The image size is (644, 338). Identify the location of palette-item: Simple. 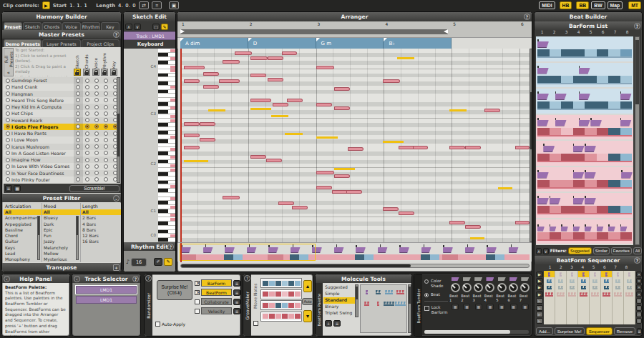
(339, 294).